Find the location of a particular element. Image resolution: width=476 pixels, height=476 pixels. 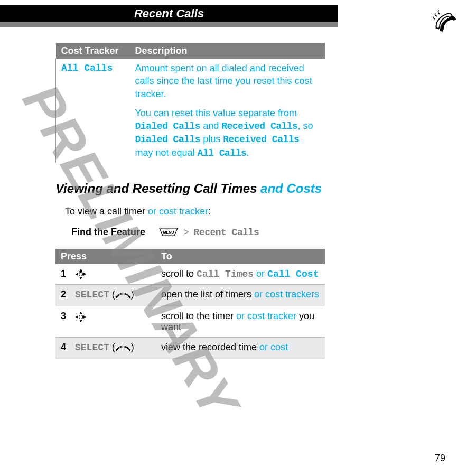

text-span: scroll to is located at coordinates (179, 274).